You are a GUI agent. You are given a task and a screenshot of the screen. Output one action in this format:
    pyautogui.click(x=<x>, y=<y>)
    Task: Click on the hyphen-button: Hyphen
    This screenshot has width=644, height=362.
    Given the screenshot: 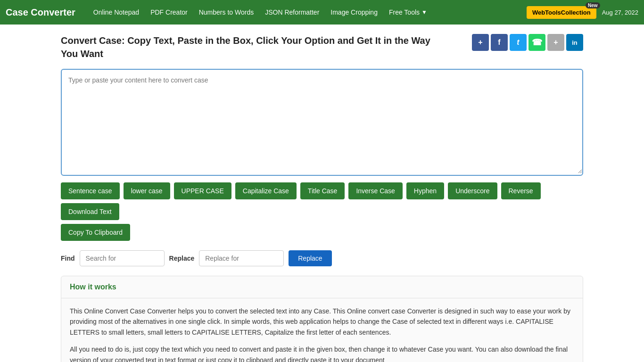 What is the action you would take?
    pyautogui.click(x=425, y=191)
    